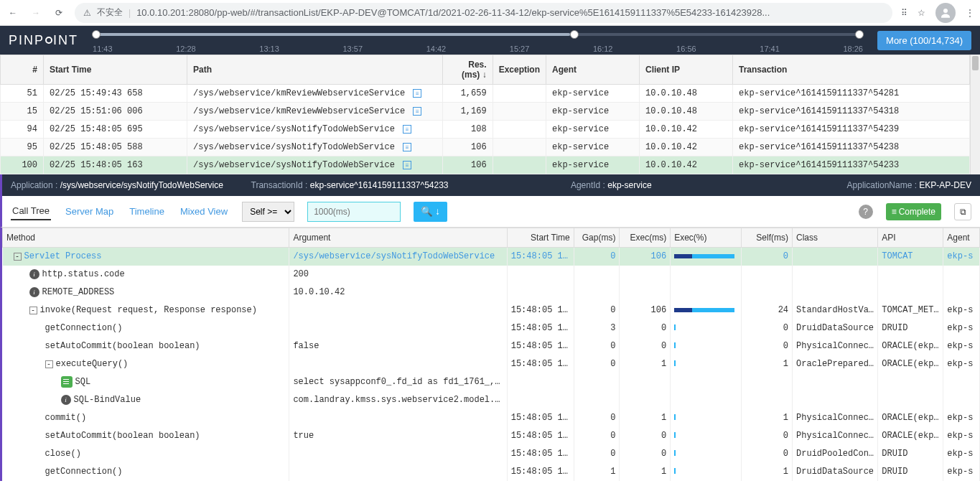 Image resolution: width=980 pixels, height=486 pixels. Describe the element at coordinates (67, 382) in the screenshot. I see `sql-icon` at that location.